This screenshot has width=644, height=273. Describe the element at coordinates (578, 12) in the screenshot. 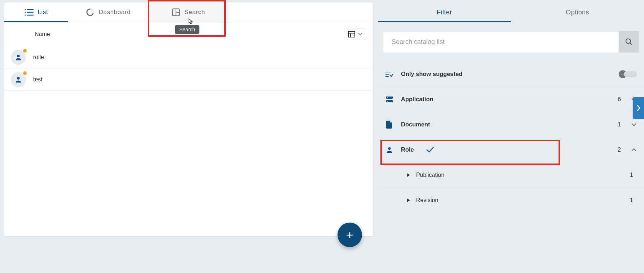

I see `tab-options: Options` at that location.